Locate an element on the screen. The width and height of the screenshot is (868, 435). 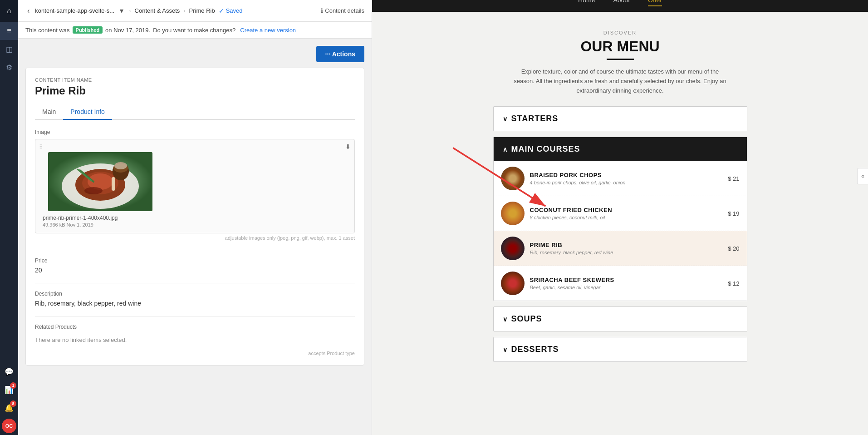
price-label: Price is located at coordinates (195, 261).